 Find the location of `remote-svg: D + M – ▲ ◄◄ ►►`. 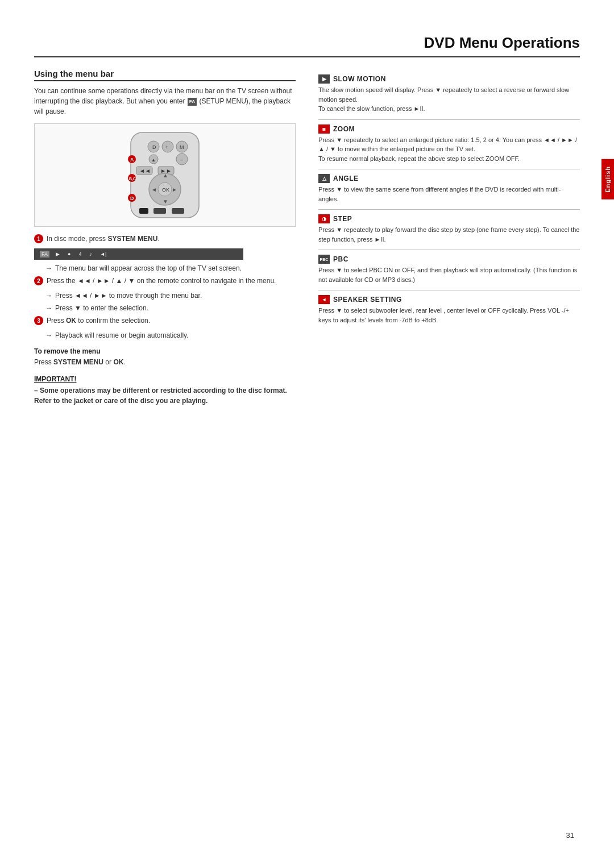

remote-svg: D + M – ▲ ◄◄ ►► is located at coordinates (165, 175).